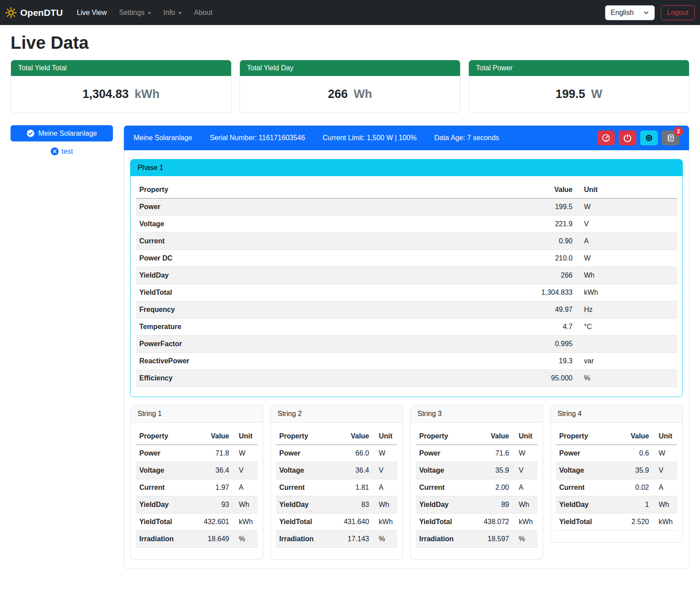 The height and width of the screenshot is (597, 700). Describe the element at coordinates (62, 141) in the screenshot. I see `inverter-sidebar: Meine Solaranlage test` at that location.